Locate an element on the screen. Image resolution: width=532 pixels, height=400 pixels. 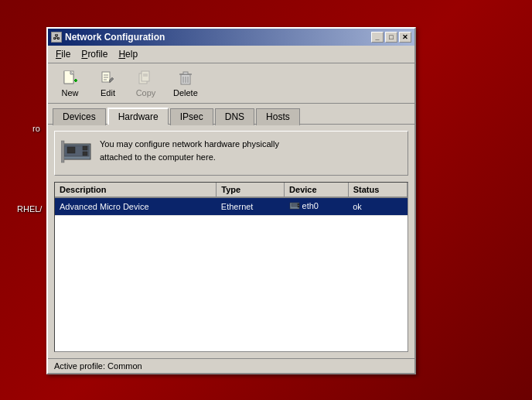
menu-help: Help is located at coordinates (128, 54).